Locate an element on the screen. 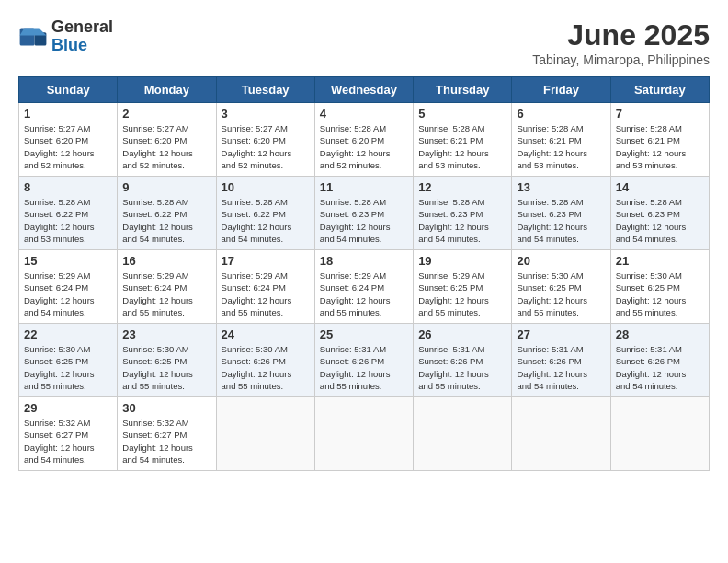 This screenshot has height=563, width=728. title-area: June 2025 Tabinay, Mimaropa, Philippines is located at coordinates (621, 42).